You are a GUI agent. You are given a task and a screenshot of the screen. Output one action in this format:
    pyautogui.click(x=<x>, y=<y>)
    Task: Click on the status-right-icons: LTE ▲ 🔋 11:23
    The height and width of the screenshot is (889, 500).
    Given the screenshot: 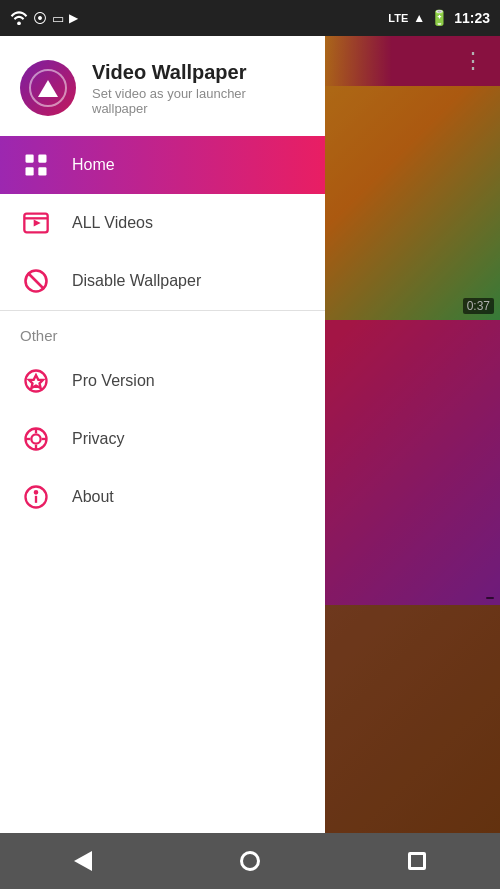 What is the action you would take?
    pyautogui.click(x=439, y=18)
    